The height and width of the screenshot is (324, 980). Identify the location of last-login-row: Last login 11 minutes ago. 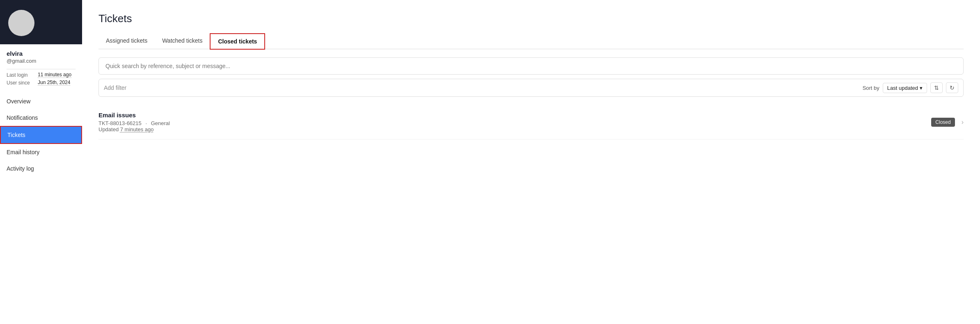
(41, 75).